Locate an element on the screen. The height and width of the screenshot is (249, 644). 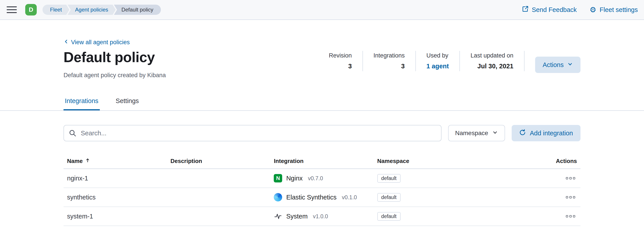
back-link-label: View all agent policies is located at coordinates (100, 42).